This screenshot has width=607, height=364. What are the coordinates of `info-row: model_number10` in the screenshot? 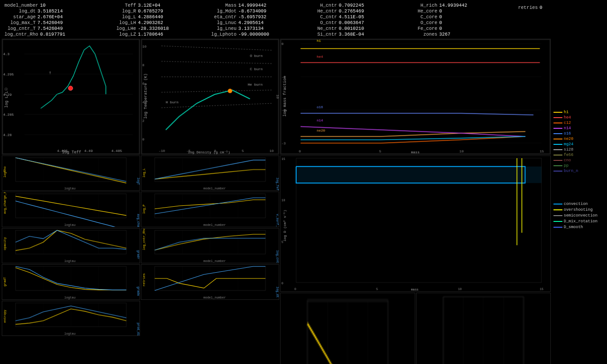 It's located at (53, 5).